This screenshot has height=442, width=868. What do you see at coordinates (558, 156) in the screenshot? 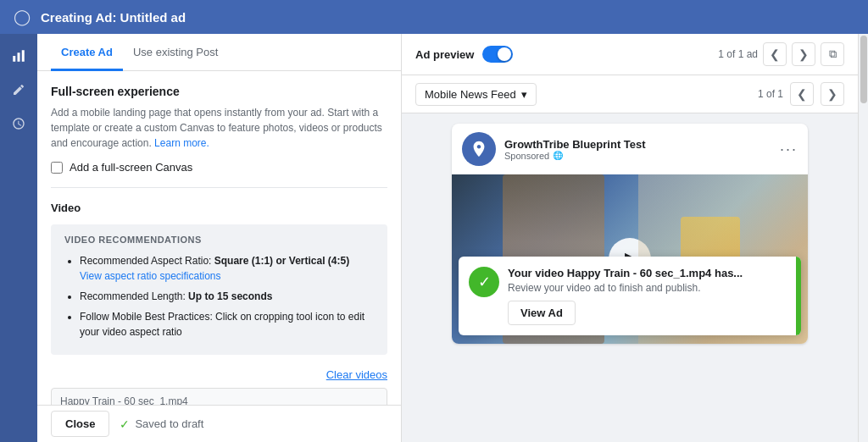
I see `globe-icon: 🌐` at bounding box center [558, 156].